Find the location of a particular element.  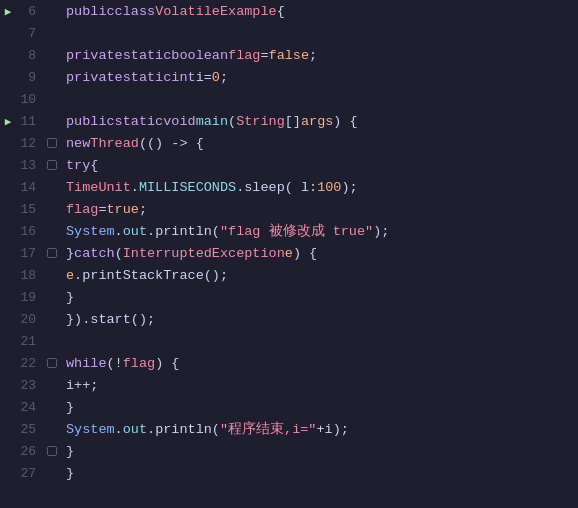

code-line: TimeUnit.MILLISECONDS.sleep( l: 100); is located at coordinates (322, 187).